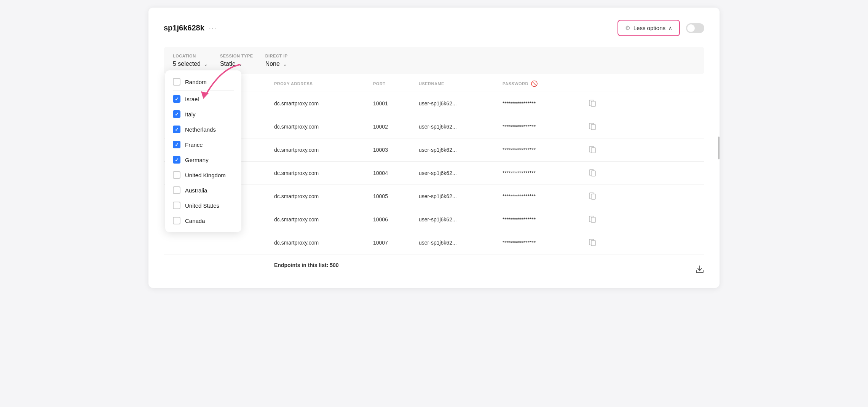 This screenshot has height=407, width=868. Describe the element at coordinates (396, 127) in the screenshot. I see `cell-port: 10002` at that location.